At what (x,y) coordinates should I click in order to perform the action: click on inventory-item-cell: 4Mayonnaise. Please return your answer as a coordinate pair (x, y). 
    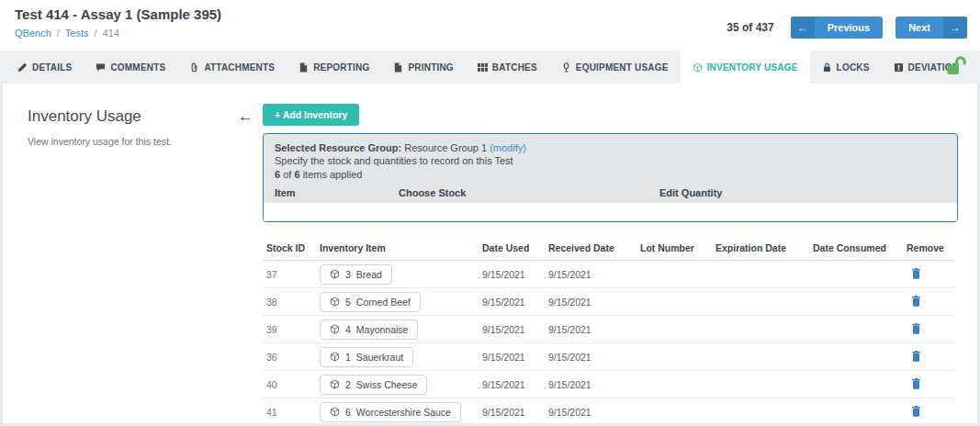
    Looking at the image, I should click on (397, 330).